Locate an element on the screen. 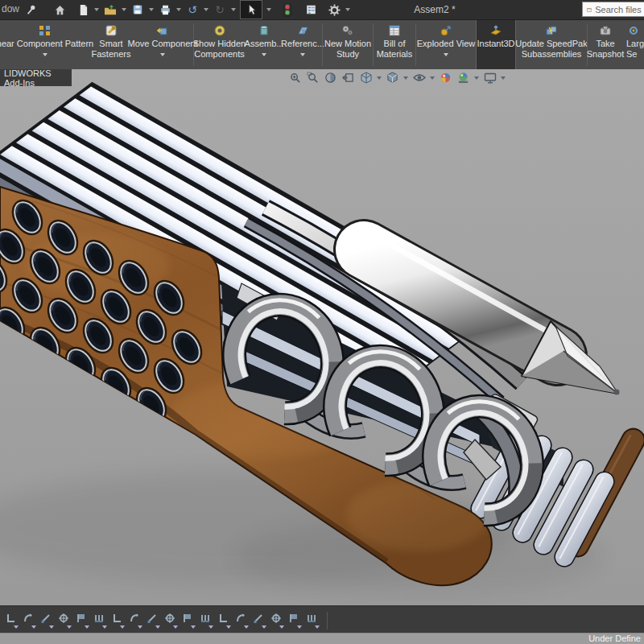 The width and height of the screenshot is (644, 644). hide-show-caret is located at coordinates (432, 78).